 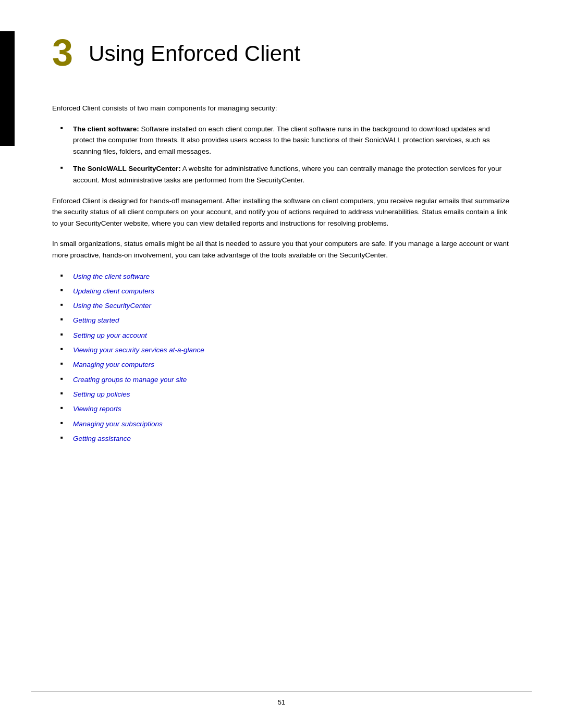 What do you see at coordinates (287, 365) in the screenshot?
I see `list-item-managing-computers: Managing your computers` at bounding box center [287, 365].